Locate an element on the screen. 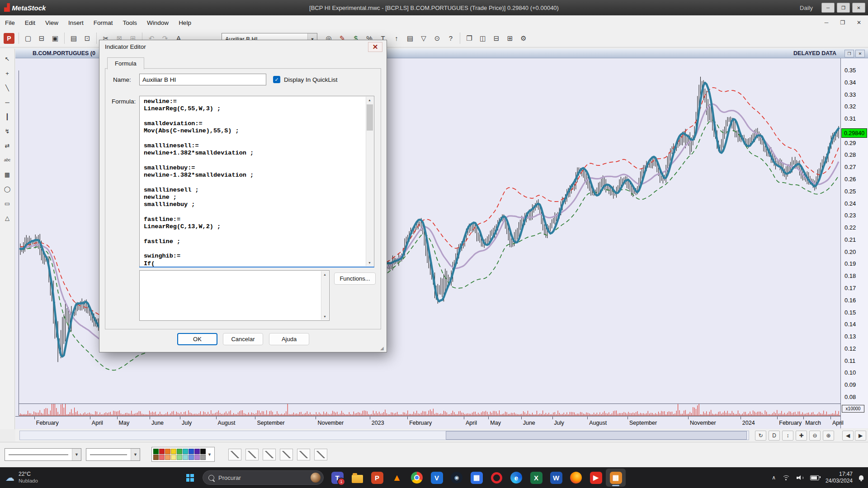 This screenshot has height=488, width=868. mdi-restore-icon: ❐ is located at coordinates (843, 23).